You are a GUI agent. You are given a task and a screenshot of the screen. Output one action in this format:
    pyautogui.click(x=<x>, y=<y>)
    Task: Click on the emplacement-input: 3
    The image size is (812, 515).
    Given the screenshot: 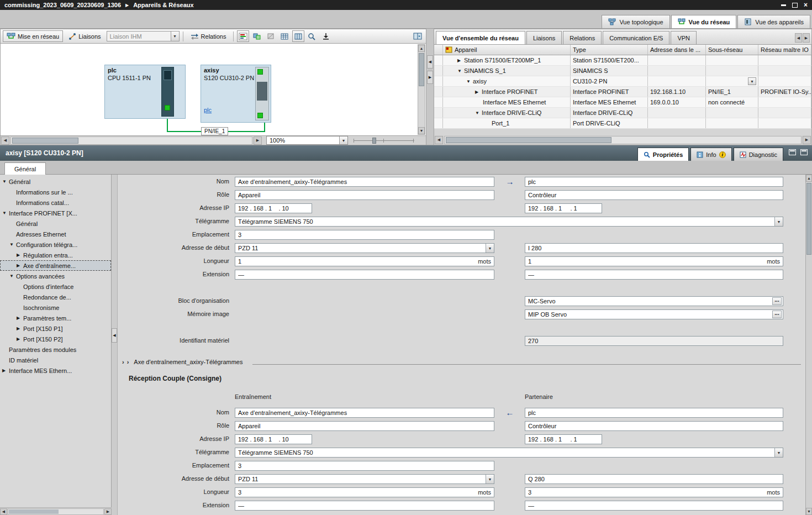 What is the action you would take?
    pyautogui.click(x=365, y=235)
    